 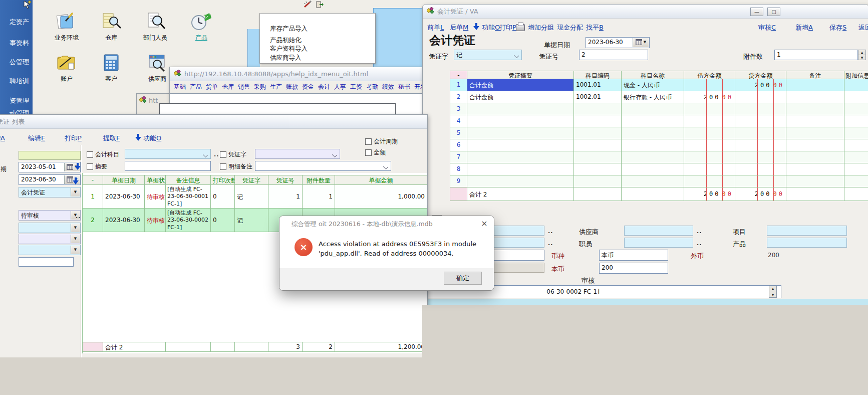 I want to click on list-extract-button: 提取F, so click(x=111, y=138).